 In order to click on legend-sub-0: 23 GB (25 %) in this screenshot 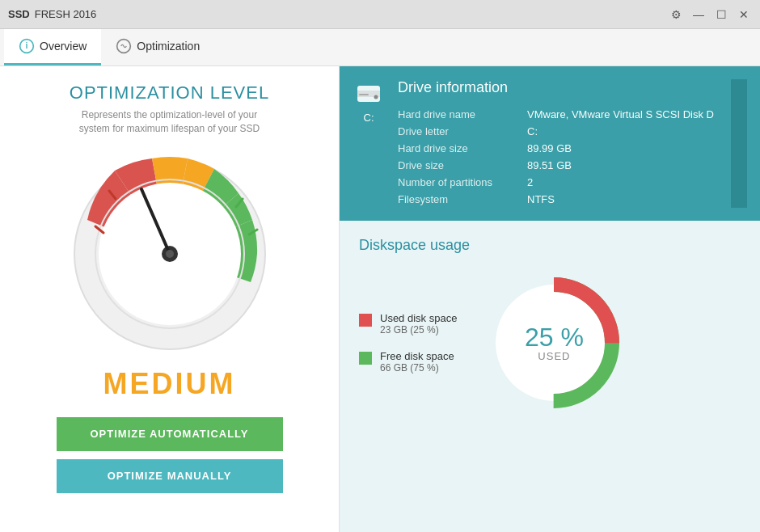, I will do `click(419, 330)`.